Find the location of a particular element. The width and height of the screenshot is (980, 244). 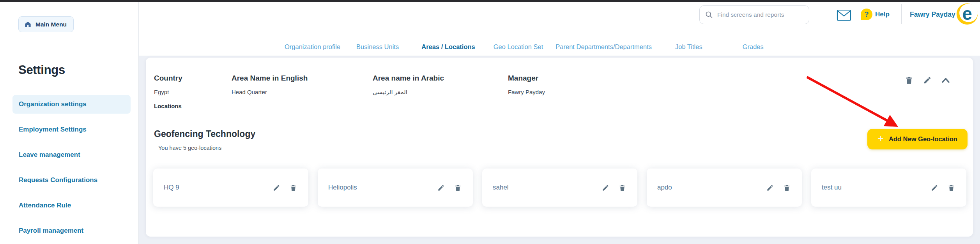

field-value: Head Quarter is located at coordinates (270, 92).